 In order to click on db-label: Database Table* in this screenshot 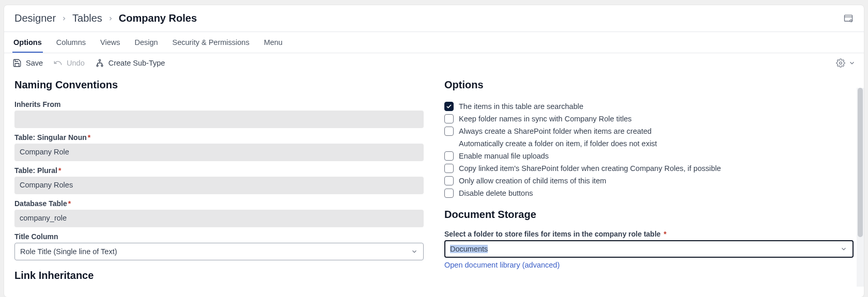, I will do `click(219, 204)`.